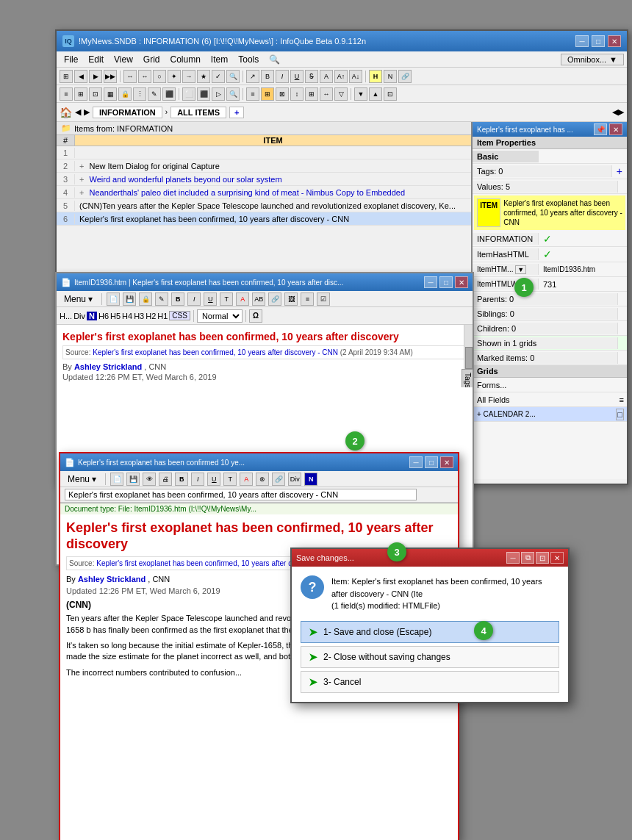  Describe the element at coordinates (291, 299) in the screenshot. I see `editor-tb-img: 🖼` at that location.